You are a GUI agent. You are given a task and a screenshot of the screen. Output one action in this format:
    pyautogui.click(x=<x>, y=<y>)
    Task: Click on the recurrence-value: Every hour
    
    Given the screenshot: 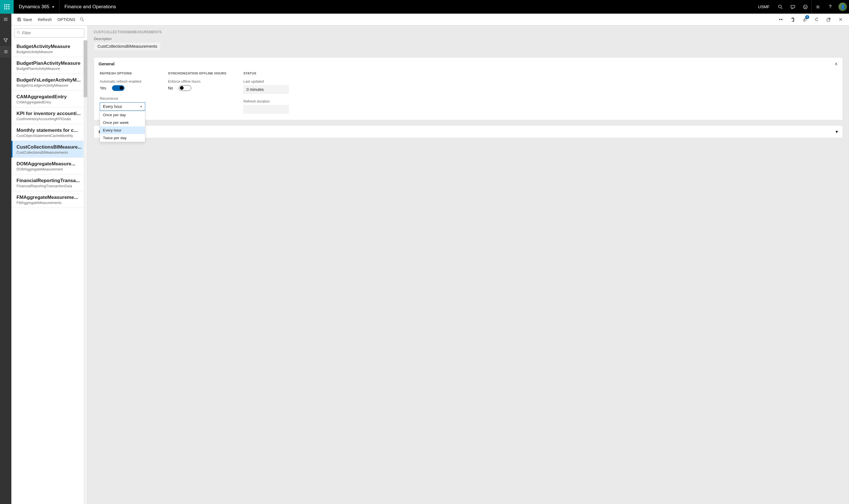 What is the action you would take?
    pyautogui.click(x=113, y=107)
    